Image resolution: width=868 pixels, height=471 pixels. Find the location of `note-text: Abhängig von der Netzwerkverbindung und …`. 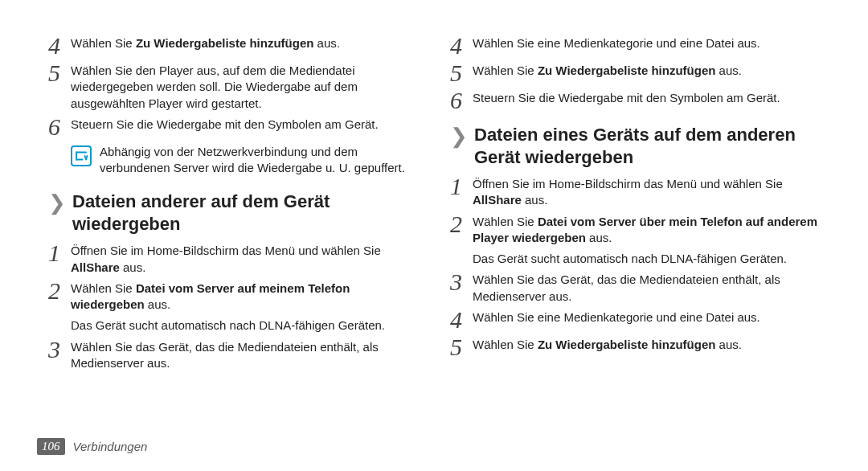

note-text: Abhängig von der Netzwerkverbindung und … is located at coordinates (259, 161).